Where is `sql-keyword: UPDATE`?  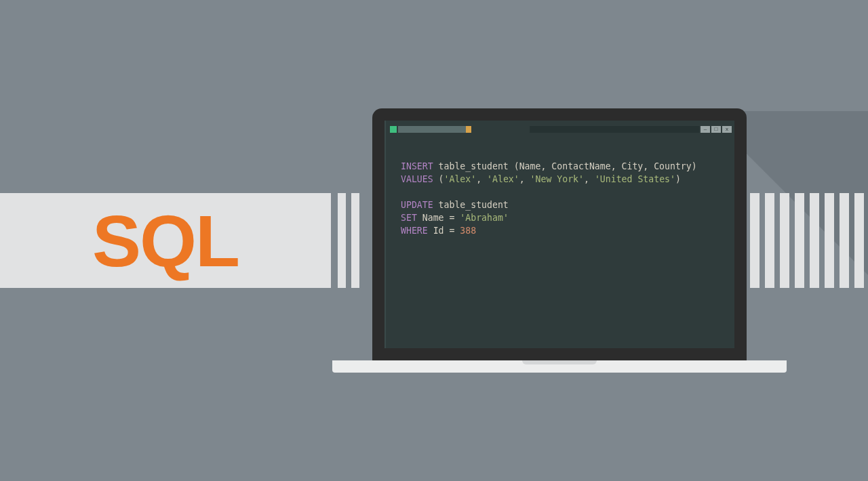 sql-keyword: UPDATE is located at coordinates (417, 205).